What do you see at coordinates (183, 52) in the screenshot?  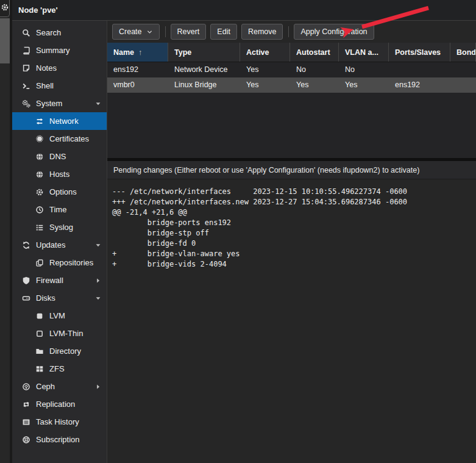 I see `column-label: Type` at bounding box center [183, 52].